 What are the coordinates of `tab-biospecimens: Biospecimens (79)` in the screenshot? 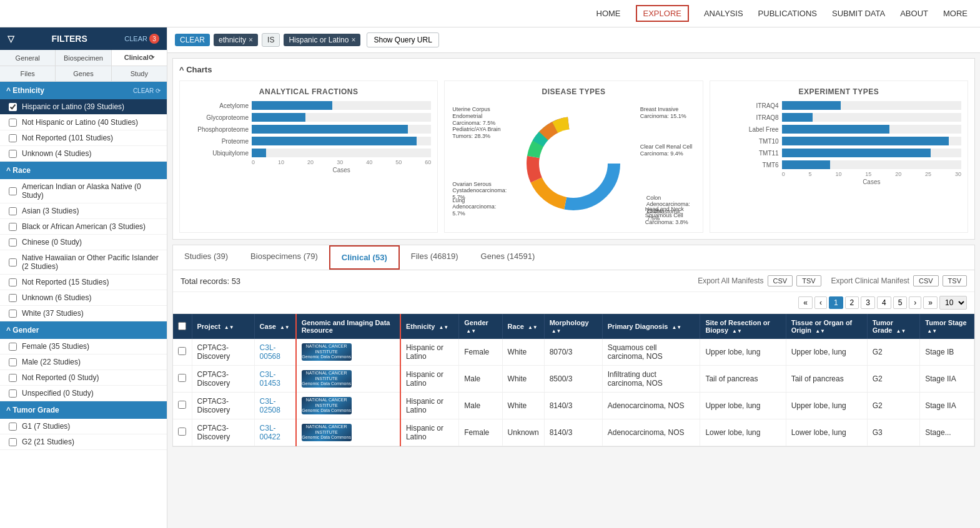 It's located at (284, 257).